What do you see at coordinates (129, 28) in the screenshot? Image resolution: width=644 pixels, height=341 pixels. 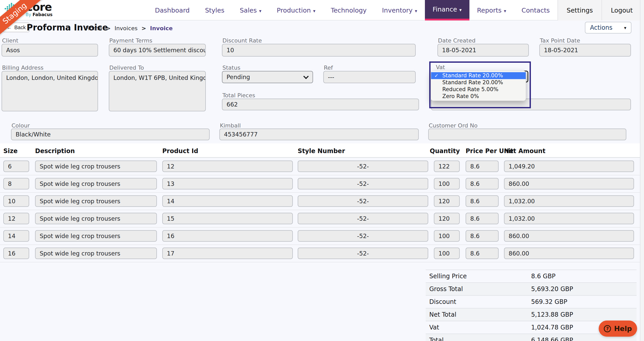 I see `breadcrumb: Home > Invoices > Invoice` at bounding box center [129, 28].